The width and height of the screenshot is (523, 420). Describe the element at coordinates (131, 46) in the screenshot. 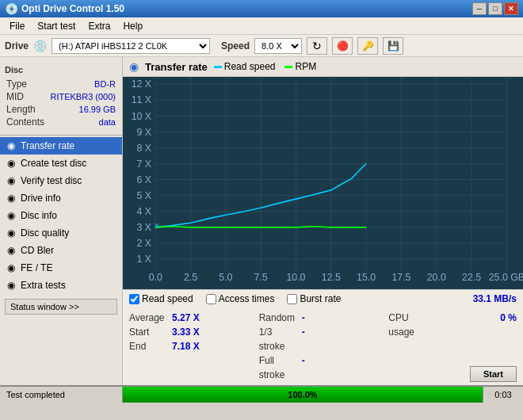

I see `drive-select: (H:) ATAPI iHBS112 2 CL0K` at that location.